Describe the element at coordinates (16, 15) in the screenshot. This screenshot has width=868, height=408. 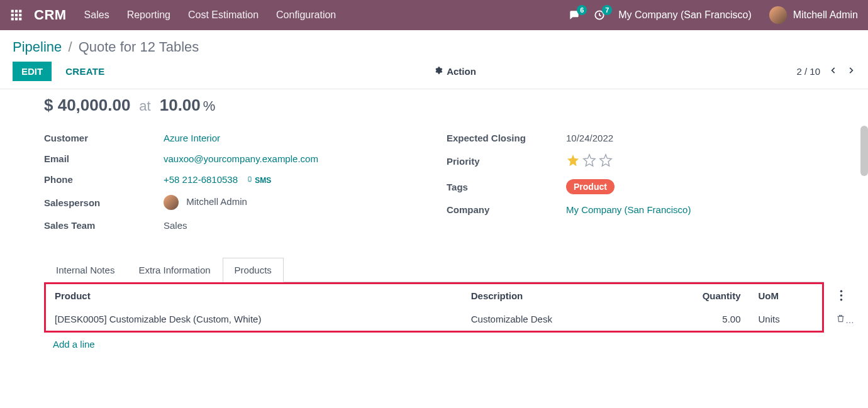
I see `apps-grid-icon` at that location.